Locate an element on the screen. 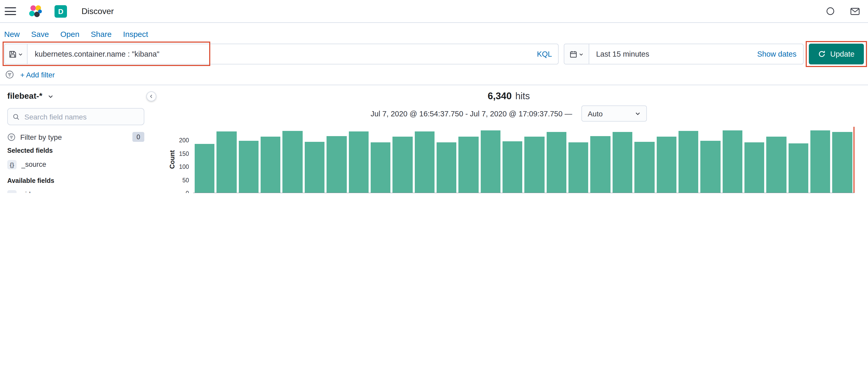 This screenshot has width=868, height=386. filter-bar: + Add filter is located at coordinates (434, 76).